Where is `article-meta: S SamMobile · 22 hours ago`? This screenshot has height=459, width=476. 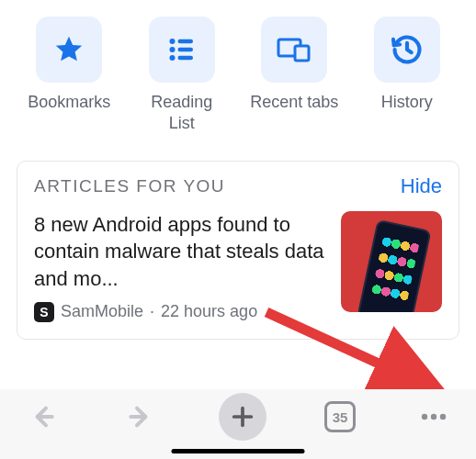 article-meta: S SamMobile · 22 hours ago is located at coordinates (180, 312).